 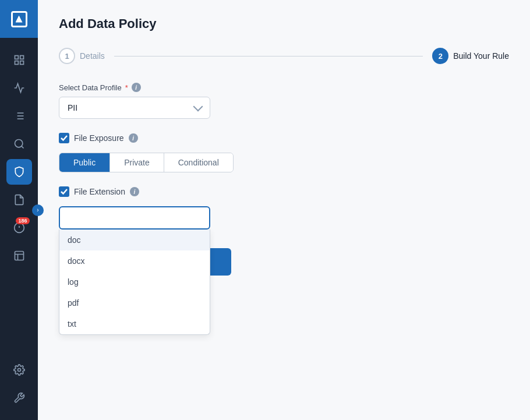 I want to click on select-data-profile-group: Select Data Profile * i PII, so click(x=284, y=101).